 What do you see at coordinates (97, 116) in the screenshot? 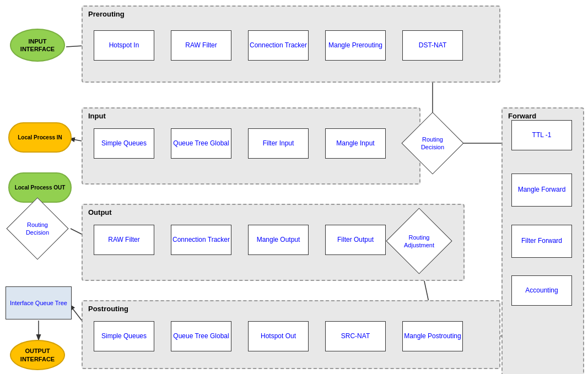
I see `input-label: Input` at bounding box center [97, 116].